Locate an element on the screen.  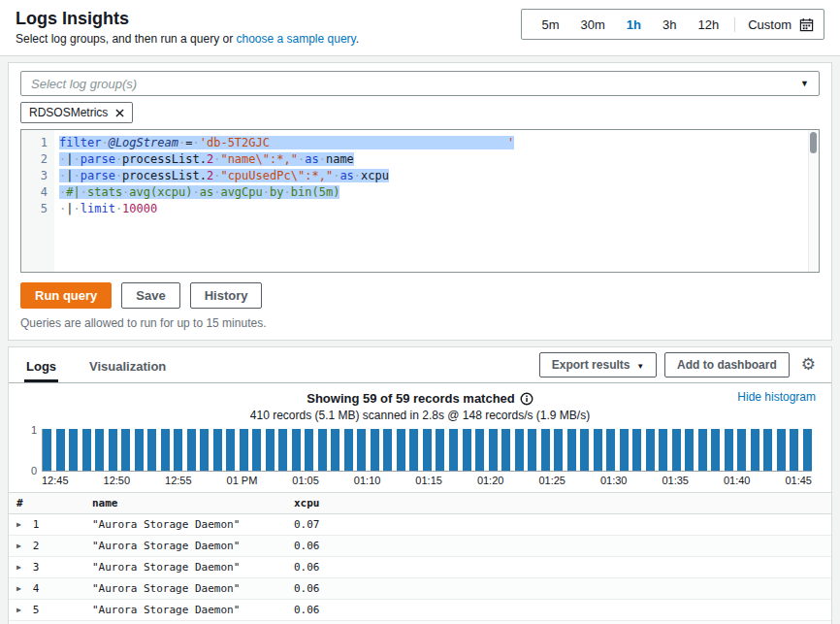
line-number: 2 is located at coordinates (35, 159).